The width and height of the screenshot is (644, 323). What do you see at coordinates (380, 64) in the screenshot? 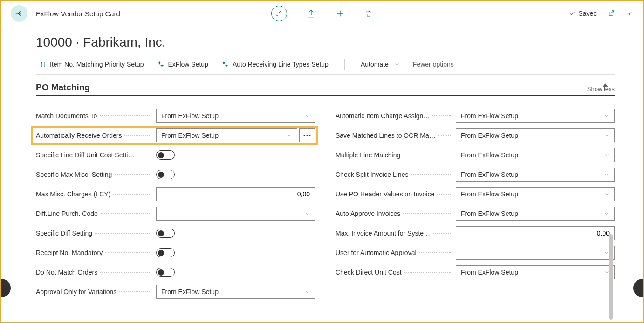
I see `action-automate: Automate` at bounding box center [380, 64].